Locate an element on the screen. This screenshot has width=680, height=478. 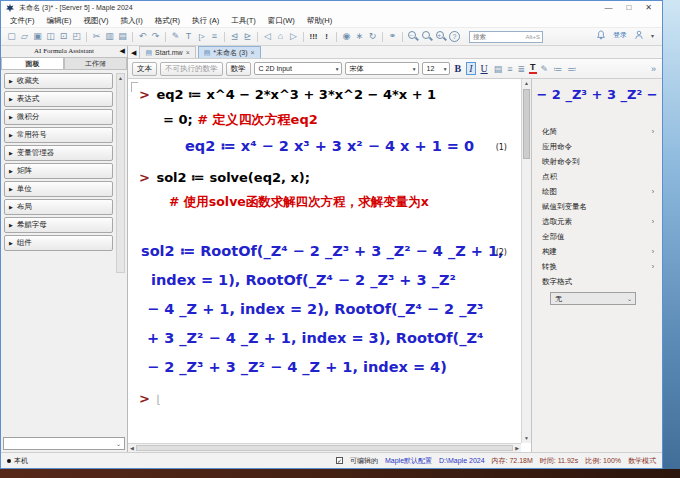
restart-icon: ↻ is located at coordinates (372, 36).